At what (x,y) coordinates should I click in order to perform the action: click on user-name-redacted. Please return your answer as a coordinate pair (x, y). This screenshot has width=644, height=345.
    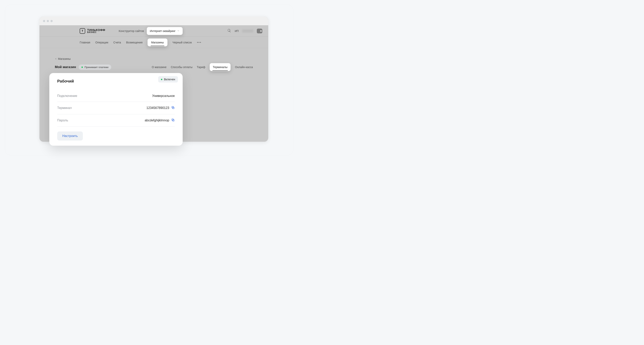
    Looking at the image, I should click on (248, 31).